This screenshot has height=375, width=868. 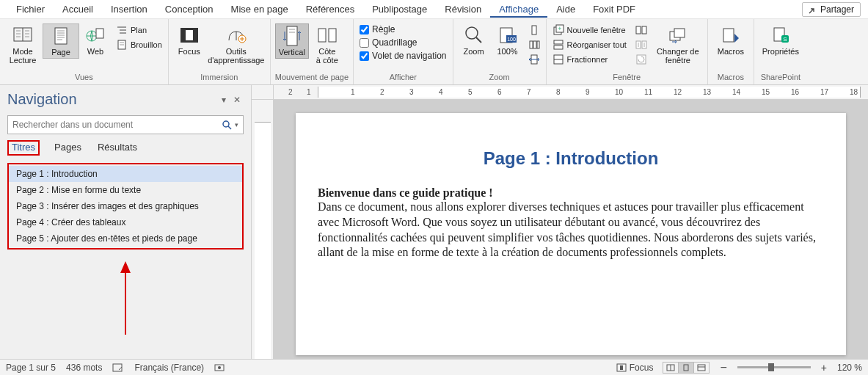 What do you see at coordinates (125, 125) in the screenshot?
I see `navigation-search: ▾` at bounding box center [125, 125].